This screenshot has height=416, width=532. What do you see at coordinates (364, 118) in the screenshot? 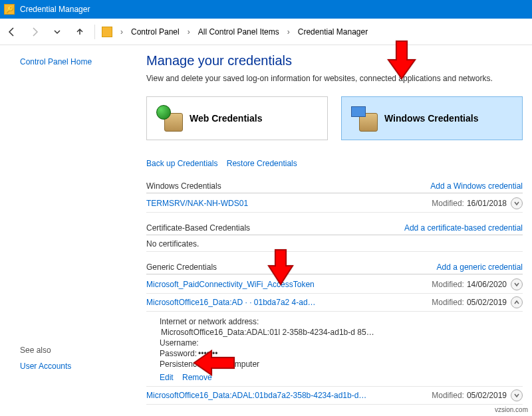
I see `windows-credentials-icon` at bounding box center [364, 118].